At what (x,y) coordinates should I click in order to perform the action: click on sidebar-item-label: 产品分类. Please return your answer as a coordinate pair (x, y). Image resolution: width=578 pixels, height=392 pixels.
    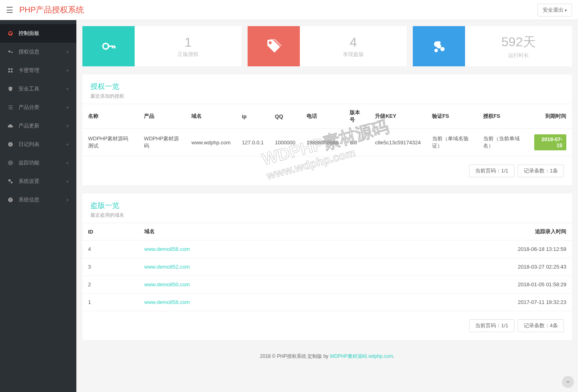
    Looking at the image, I should click on (29, 107).